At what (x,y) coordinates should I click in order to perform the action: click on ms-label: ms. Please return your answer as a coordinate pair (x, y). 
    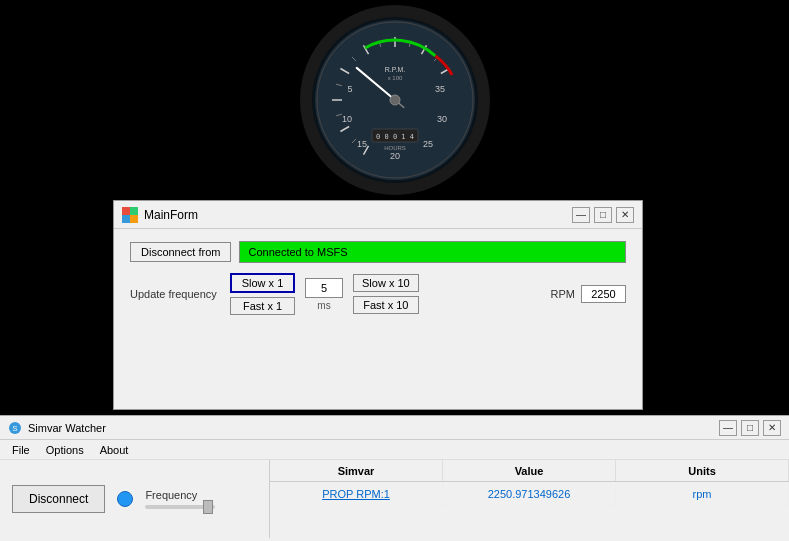
    Looking at the image, I should click on (324, 306).